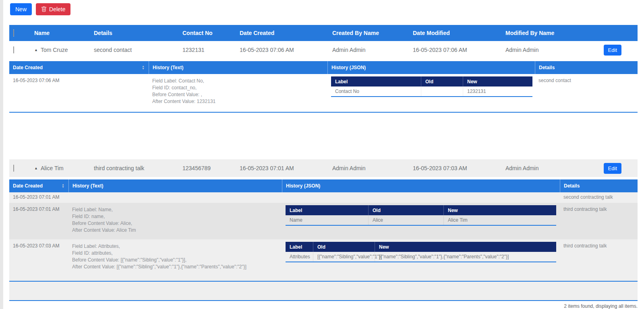 The width and height of the screenshot is (644, 309). I want to click on history-row: 16-05-2023 07:01 AM second contracting t…, so click(323, 198).